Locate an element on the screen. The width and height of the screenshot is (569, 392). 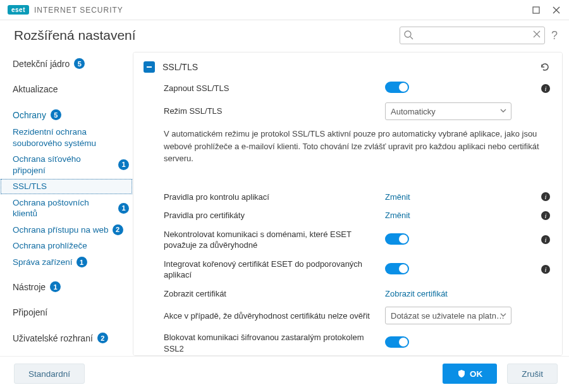
select-mode: Automaticky is located at coordinates (448, 111).